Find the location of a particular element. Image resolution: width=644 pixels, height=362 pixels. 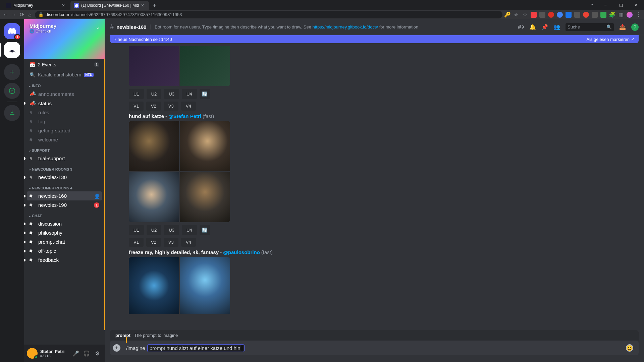

extensions-button: 🧩 is located at coordinates (612, 15).